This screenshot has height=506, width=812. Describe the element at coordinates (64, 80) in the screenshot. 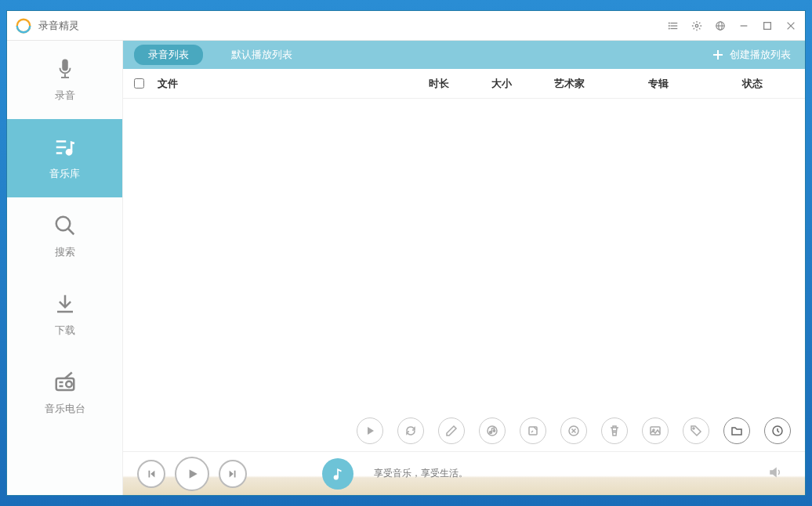

I see `sidebar-item-record: 录音` at that location.